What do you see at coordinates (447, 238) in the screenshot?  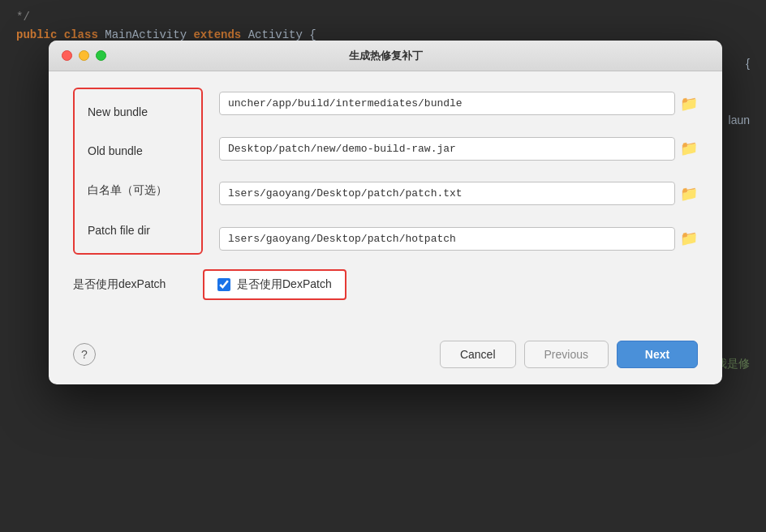 I see `patch-dir-input` at bounding box center [447, 238].